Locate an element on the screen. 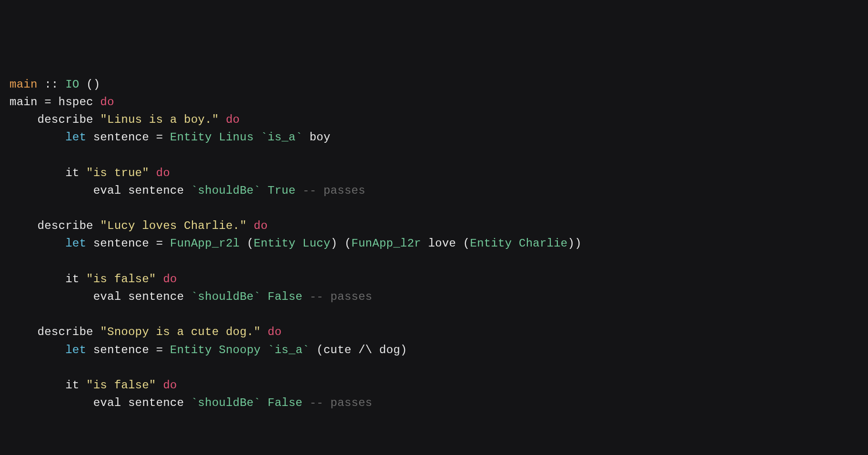  code-line: main :: IO () is located at coordinates (55, 85).